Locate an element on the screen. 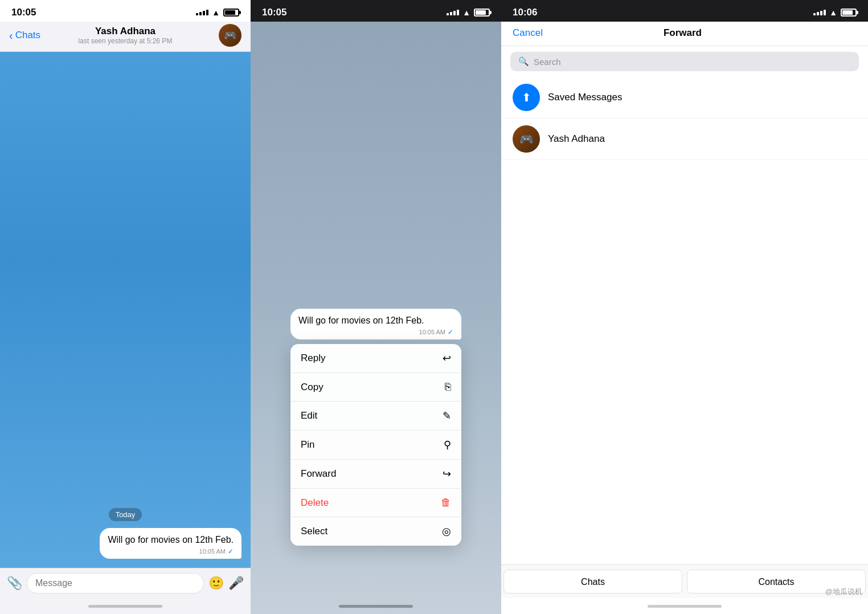 This screenshot has height=614, width=868. message-text-2: Will go for movies on 12th Feb. is located at coordinates (376, 321).